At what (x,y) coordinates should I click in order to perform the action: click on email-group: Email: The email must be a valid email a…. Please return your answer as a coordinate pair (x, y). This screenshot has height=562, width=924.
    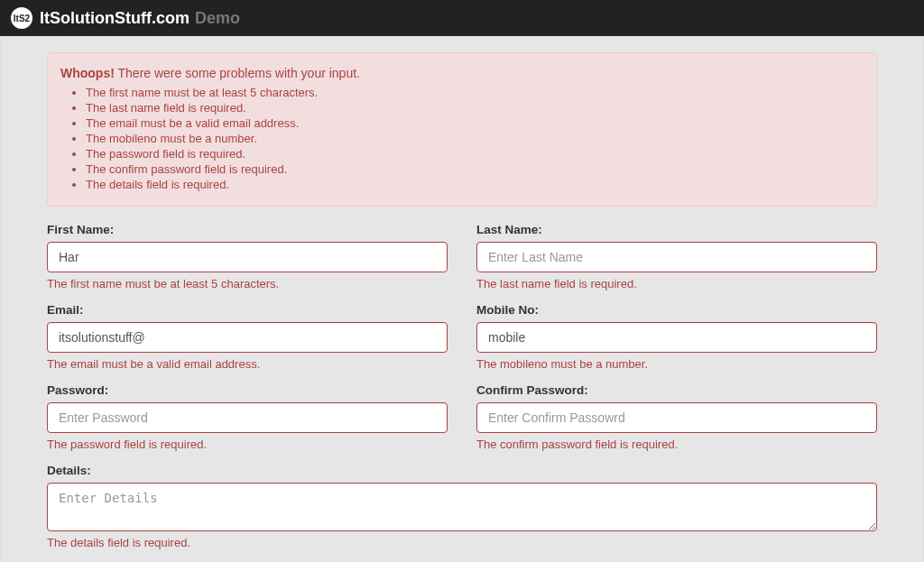
    Looking at the image, I should click on (247, 337).